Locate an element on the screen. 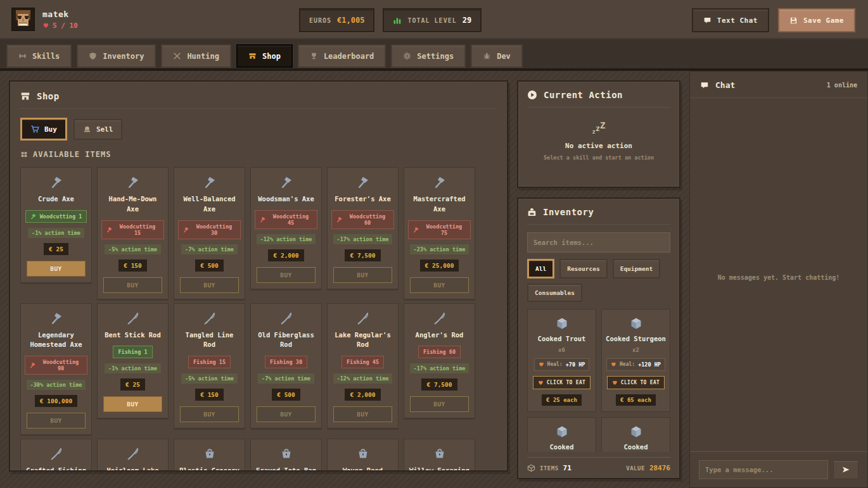  shop-item-card: Legendary Homestead Axe Woodcutting 90 -… is located at coordinates (56, 370).